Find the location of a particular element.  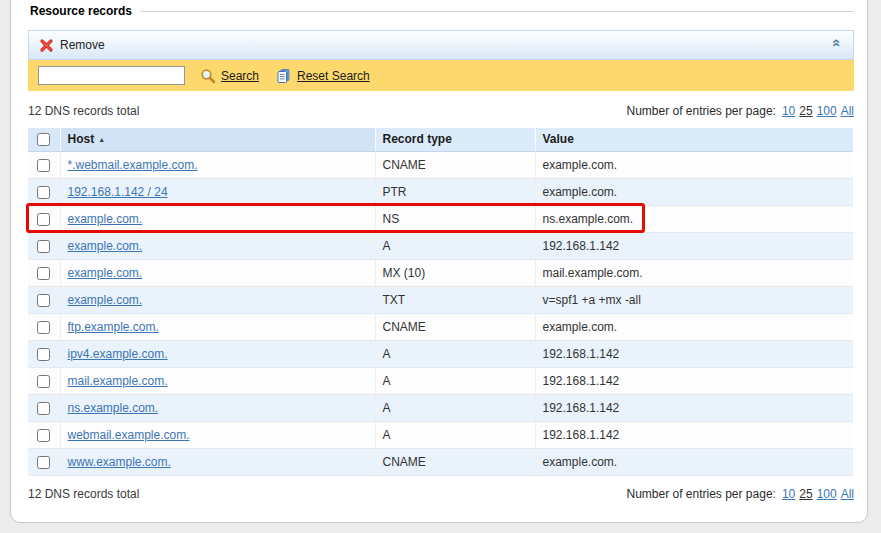

column-header-record-type: Record type is located at coordinates (455, 140).